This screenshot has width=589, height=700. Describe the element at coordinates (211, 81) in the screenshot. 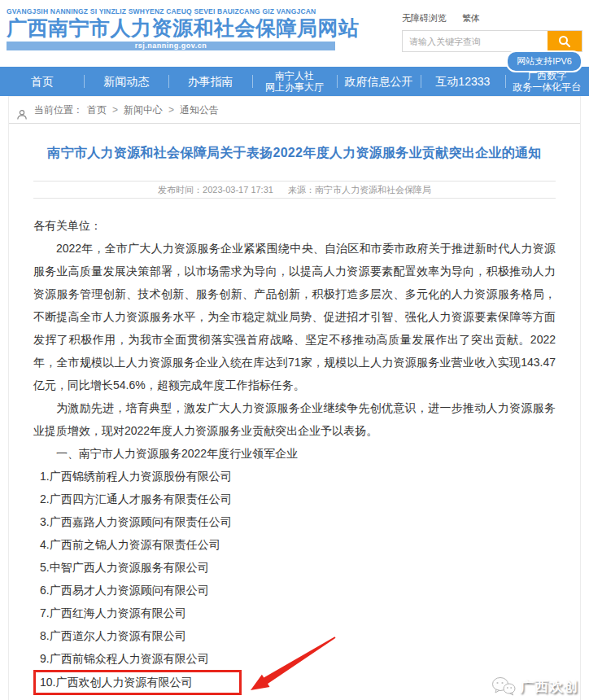

I see `nav-item-label: 办事指南` at that location.